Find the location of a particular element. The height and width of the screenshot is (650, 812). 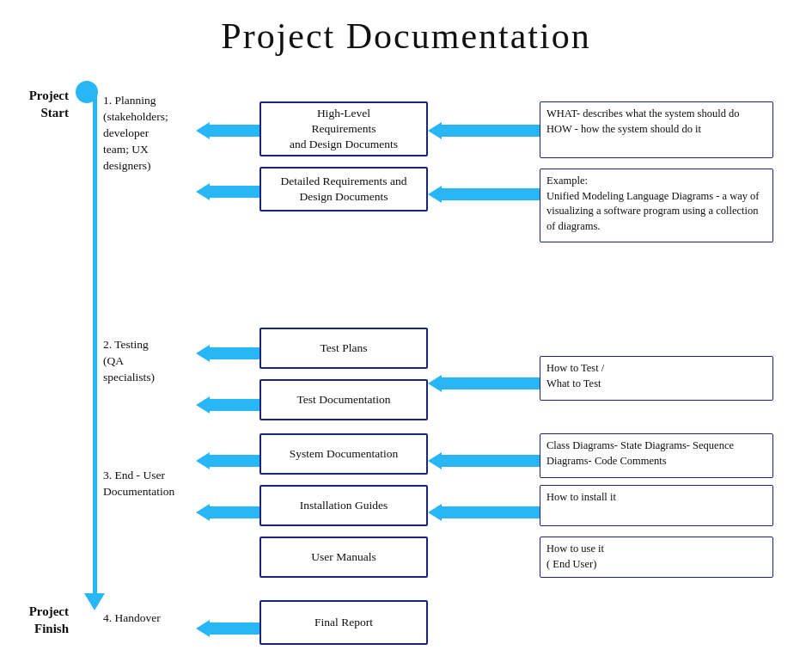

step-planning: 1. Planning(stakeholders;developerteam; … is located at coordinates (155, 133).